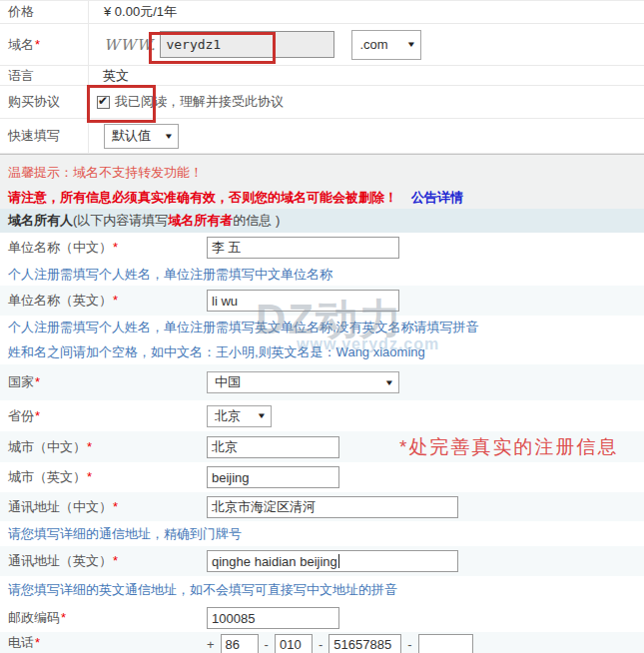  Describe the element at coordinates (228, 416) in the screenshot. I see `select-selected-value: 北京` at that location.